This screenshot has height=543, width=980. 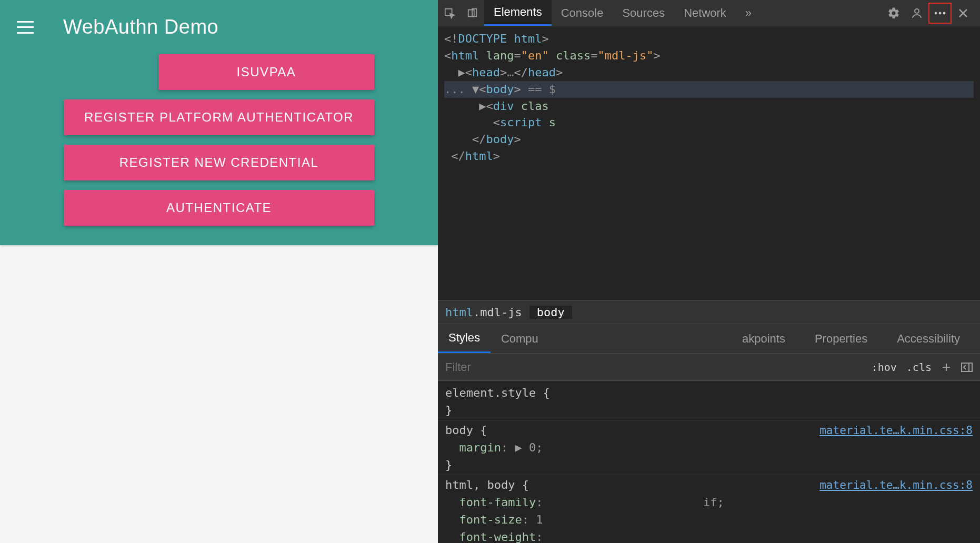 I want to click on tab-console: Console, so click(x=582, y=13).